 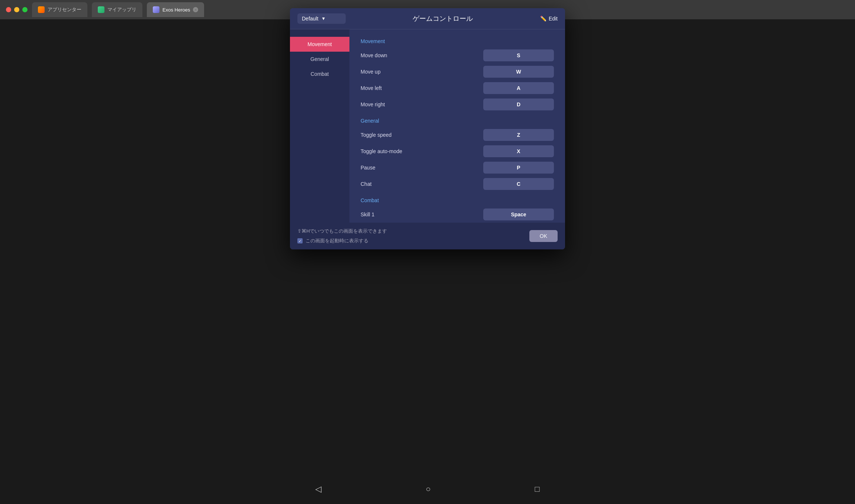 I want to click on checkbox-label: この画面を起動時に表示する, so click(x=337, y=241).